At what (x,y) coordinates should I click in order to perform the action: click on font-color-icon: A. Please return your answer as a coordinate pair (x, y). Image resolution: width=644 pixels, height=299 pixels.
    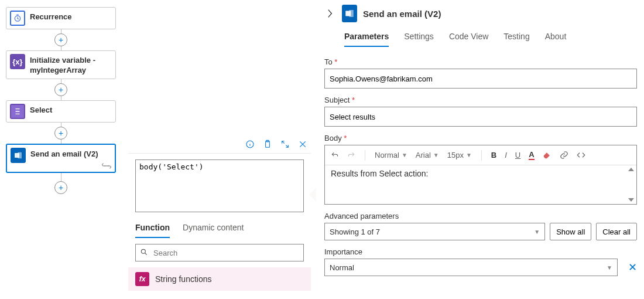
    Looking at the image, I should click on (532, 155).